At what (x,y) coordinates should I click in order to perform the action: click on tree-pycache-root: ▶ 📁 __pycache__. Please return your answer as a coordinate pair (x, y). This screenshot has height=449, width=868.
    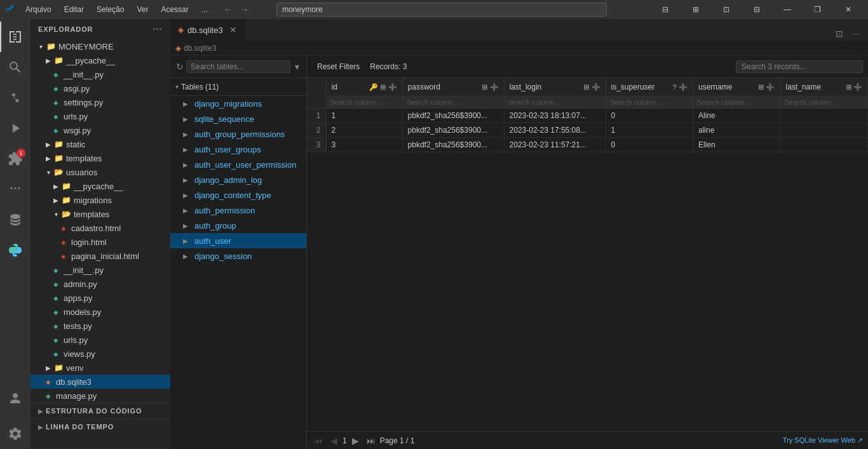
    Looking at the image, I should click on (100, 60).